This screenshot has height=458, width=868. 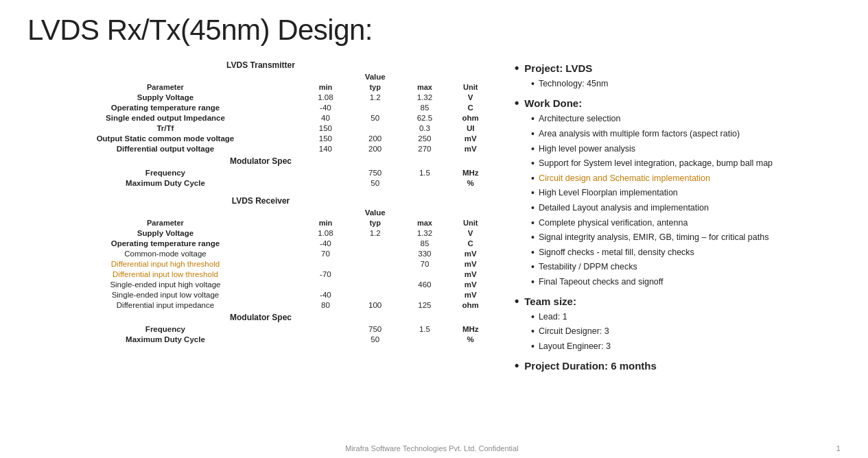 I want to click on rx-supply-unit: V, so click(x=471, y=233).